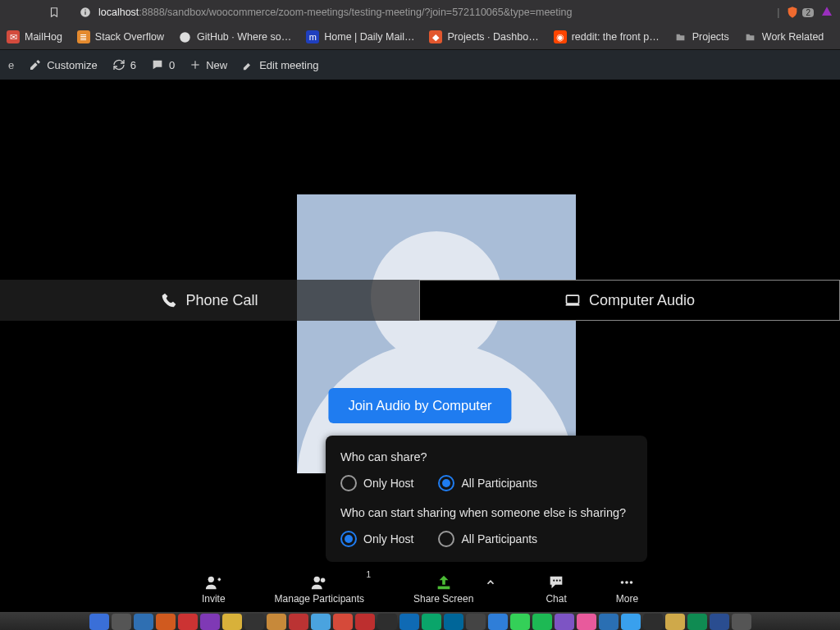  Describe the element at coordinates (420, 405) in the screenshot. I see `join-audio-button: Join Audio by Computer` at that location.